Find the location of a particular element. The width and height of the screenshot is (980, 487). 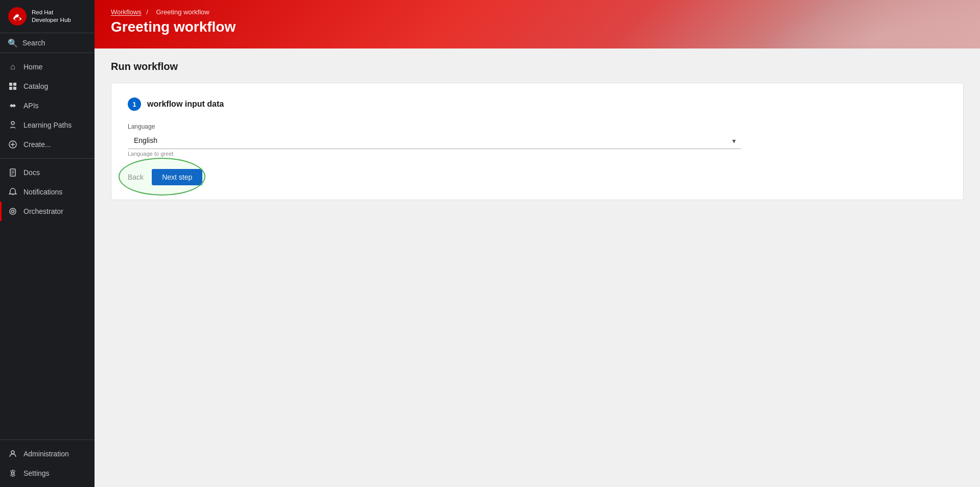

step-badge: 1 is located at coordinates (134, 104).